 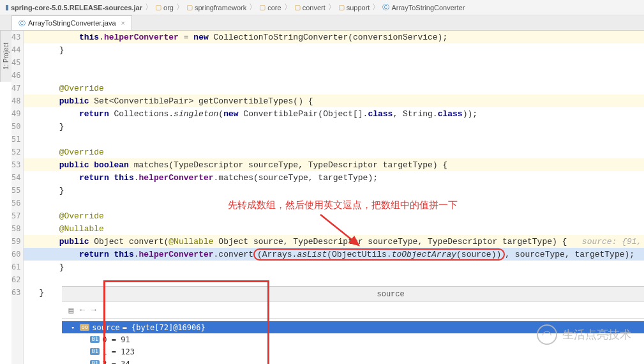 What do you see at coordinates (424, 8) in the screenshot?
I see `breadcrumb-class: ⒸArrayToStringConverter` at bounding box center [424, 8].